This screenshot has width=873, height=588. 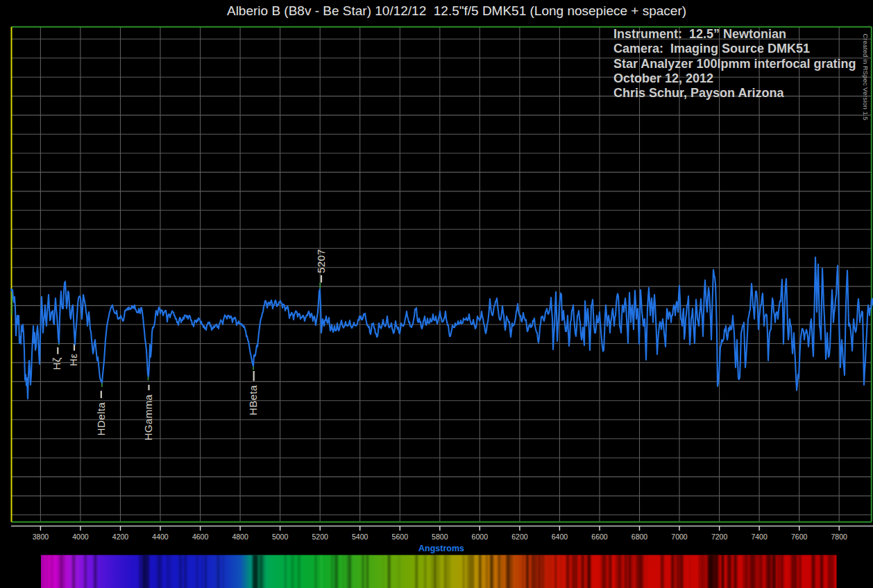 I want to click on svg-text: Hε, so click(x=74, y=360).